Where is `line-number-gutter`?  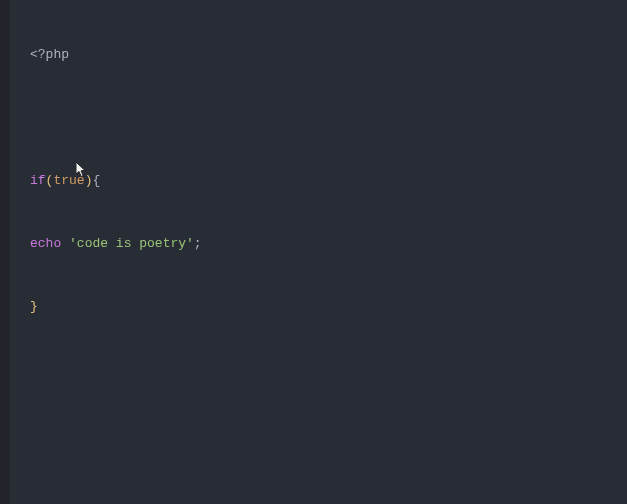 line-number-gutter is located at coordinates (5, 252).